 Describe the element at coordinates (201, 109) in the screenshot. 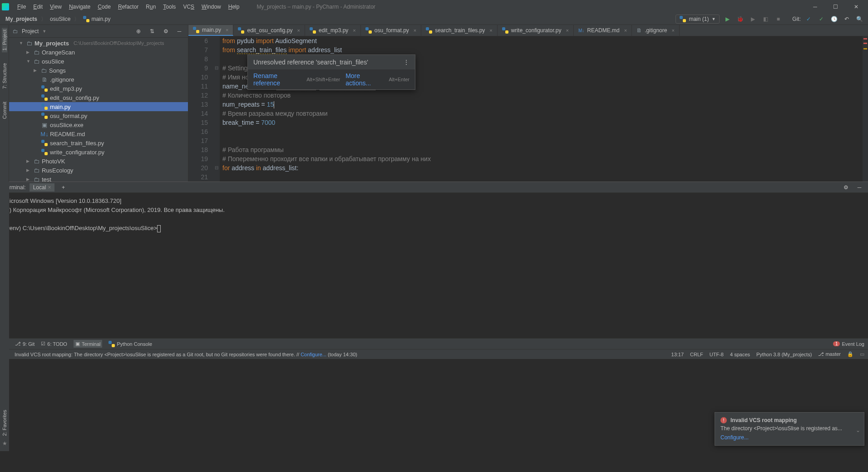

I see `line-gutter: 6789101112131415161718192021` at that location.